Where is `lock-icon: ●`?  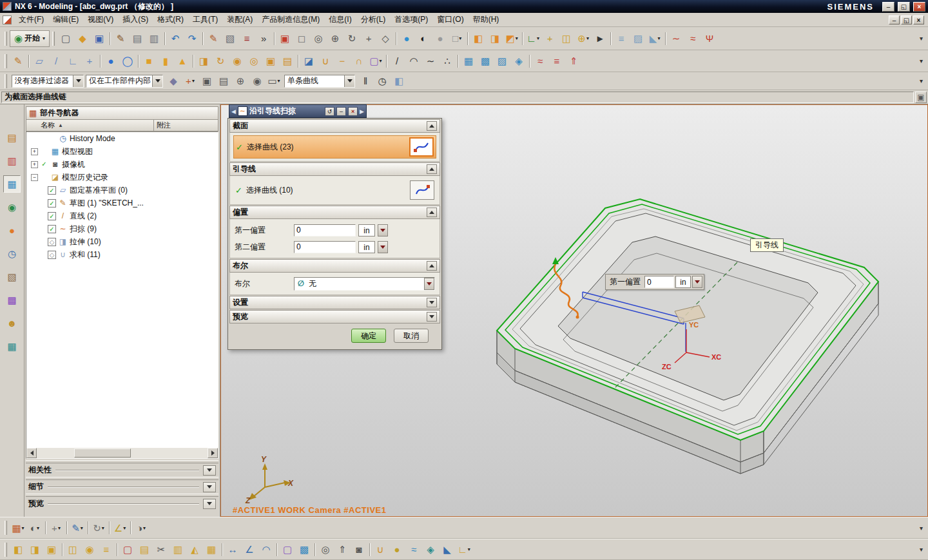
lock-icon: ● is located at coordinates (397, 550).